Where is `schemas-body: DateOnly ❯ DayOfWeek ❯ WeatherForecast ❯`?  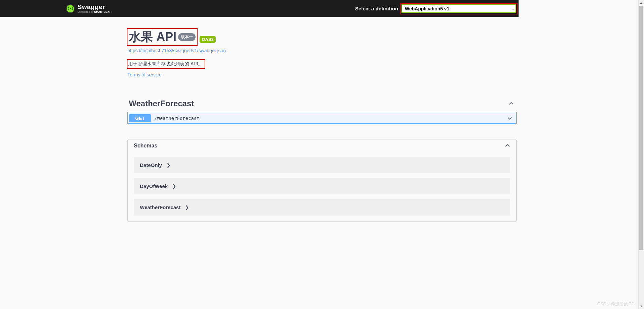 schemas-body: DateOnly ❯ DayOfWeek ❯ WeatherForecast ❯ is located at coordinates (322, 189).